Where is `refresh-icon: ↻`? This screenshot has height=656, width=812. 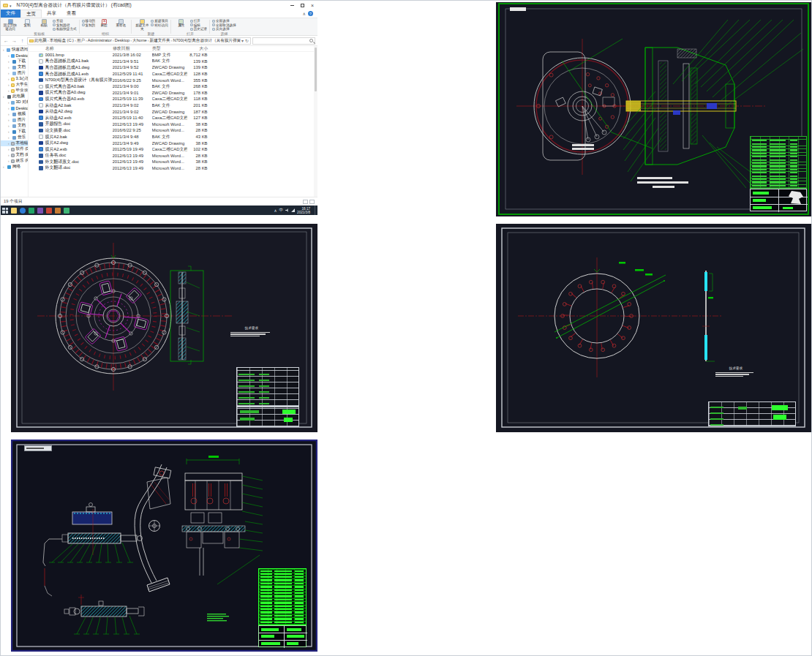
refresh-icon: ↻ is located at coordinates (247, 41).